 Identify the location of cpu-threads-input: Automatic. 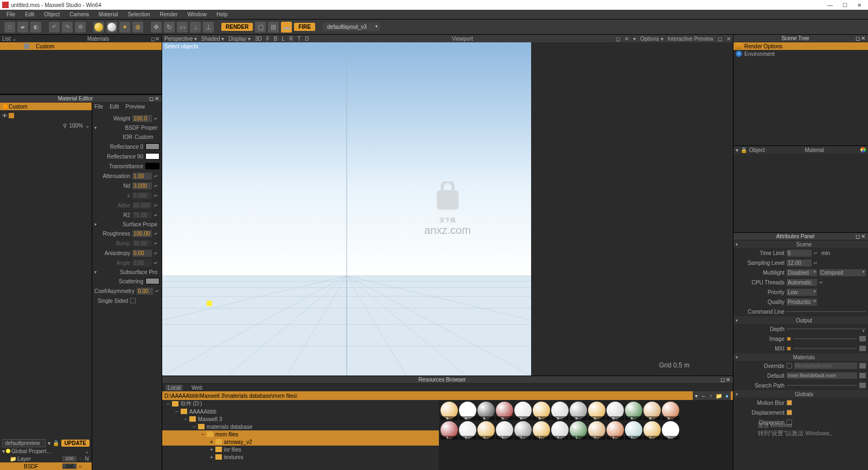
(802, 282).